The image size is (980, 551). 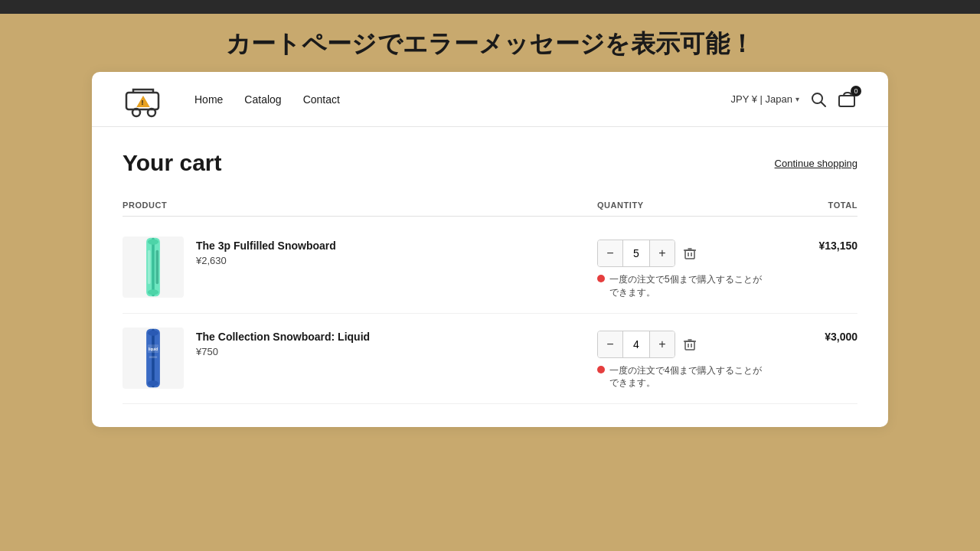 I want to click on qty-increase-2: +, so click(x=662, y=344).